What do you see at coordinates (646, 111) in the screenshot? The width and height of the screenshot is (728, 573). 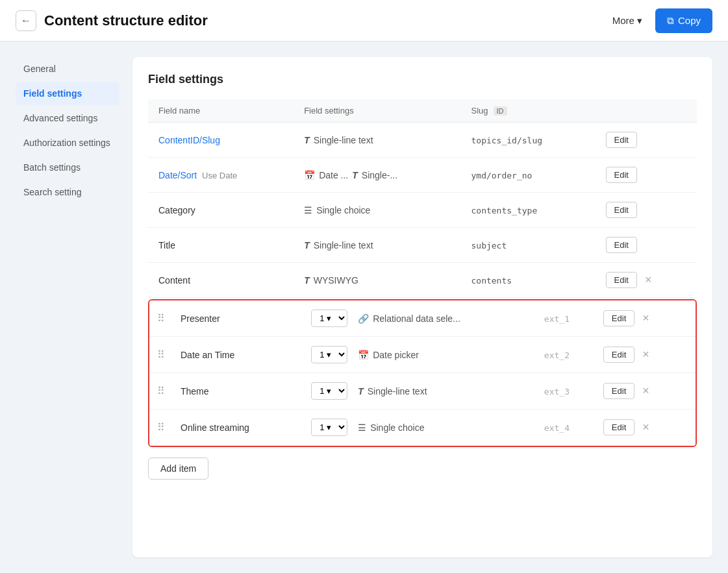 I see `th-actions` at bounding box center [646, 111].